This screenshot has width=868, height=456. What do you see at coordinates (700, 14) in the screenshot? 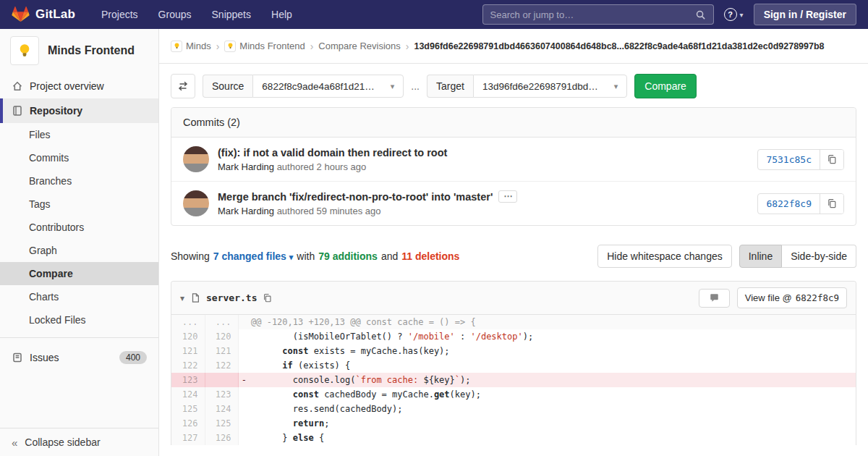
I see `search-icon` at bounding box center [700, 14].